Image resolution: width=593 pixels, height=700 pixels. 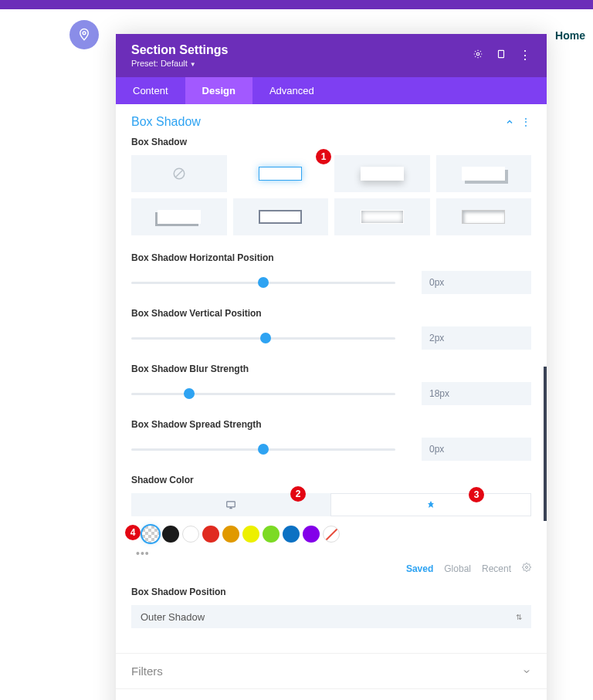 What do you see at coordinates (291, 534) in the screenshot?
I see `swatch-blue` at bounding box center [291, 534].